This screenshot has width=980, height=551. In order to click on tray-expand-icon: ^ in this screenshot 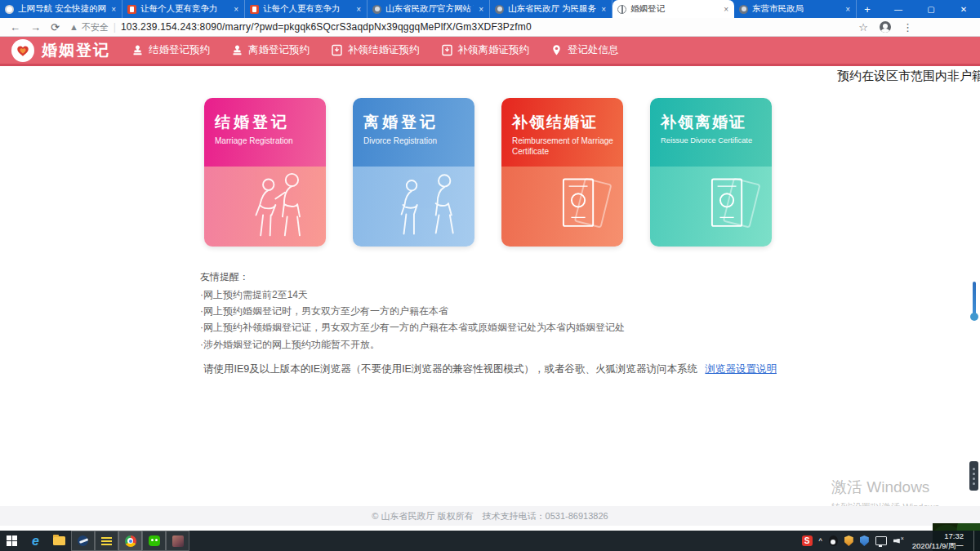, I will do `click(821, 541)`.